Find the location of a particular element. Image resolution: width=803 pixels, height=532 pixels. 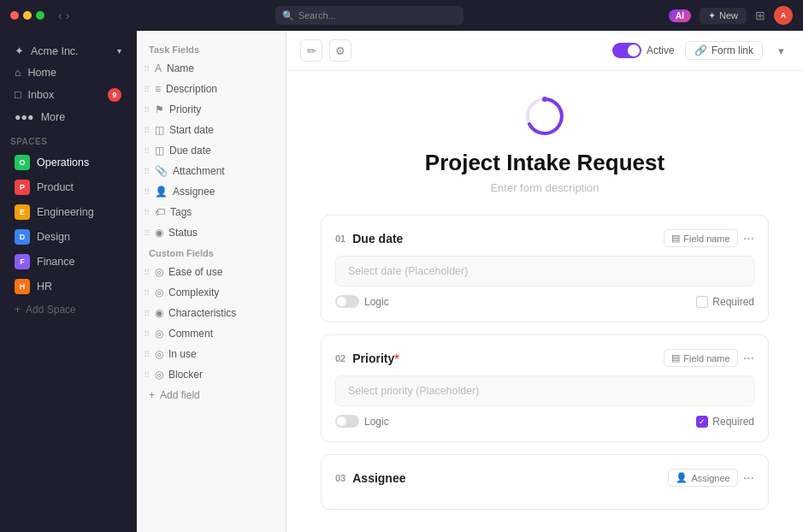

sidebar-item-hr: H HR is located at coordinates (68, 287).